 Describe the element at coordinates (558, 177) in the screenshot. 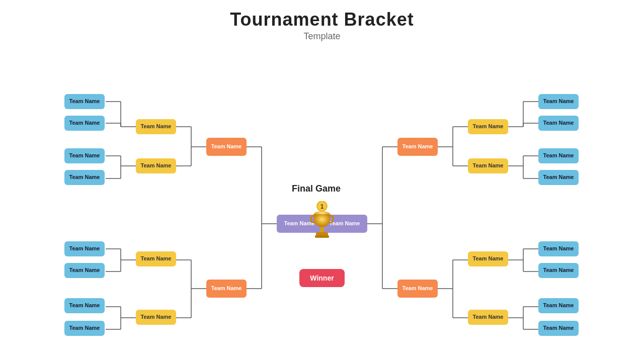

I see `team-r1-4: Team Name` at that location.